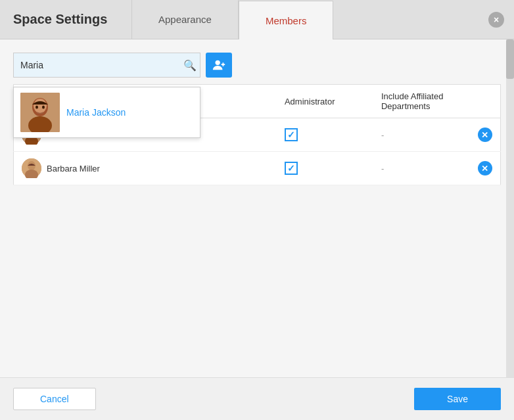  Describe the element at coordinates (485, 135) in the screenshot. I see `action-cell-john: ✕` at that location.